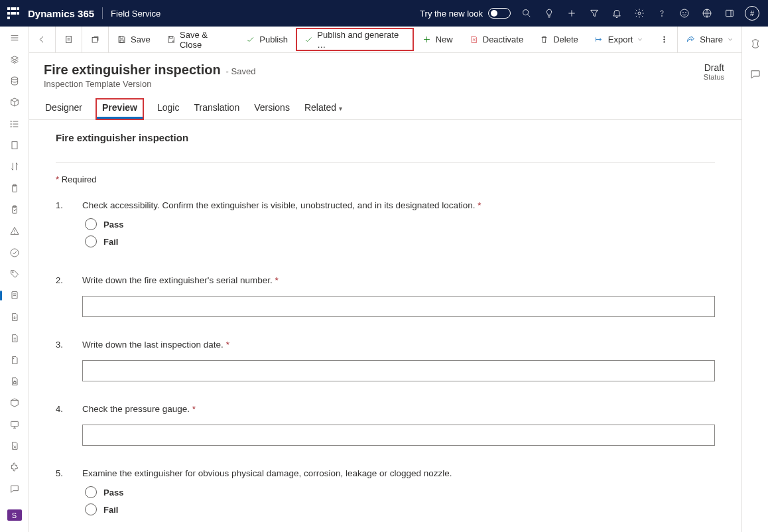 The height and width of the screenshot is (532, 768). I want to click on question-number: 3., so click(64, 361).